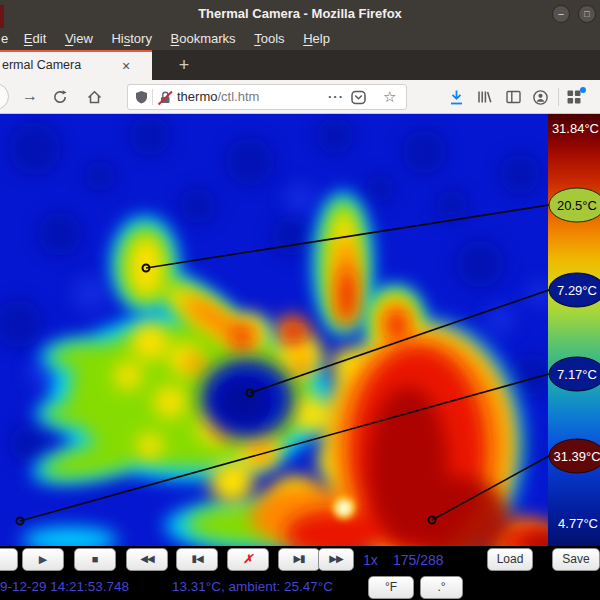  I want to click on previous-frame-button: ▮◀, so click(197, 560).